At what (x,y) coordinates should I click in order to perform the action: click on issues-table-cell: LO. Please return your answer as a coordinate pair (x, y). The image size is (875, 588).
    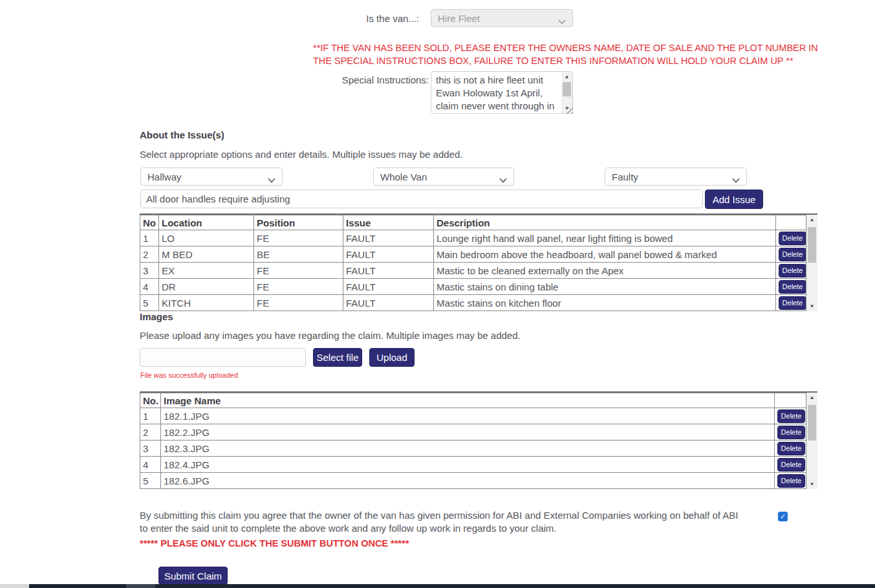
    Looking at the image, I should click on (207, 238).